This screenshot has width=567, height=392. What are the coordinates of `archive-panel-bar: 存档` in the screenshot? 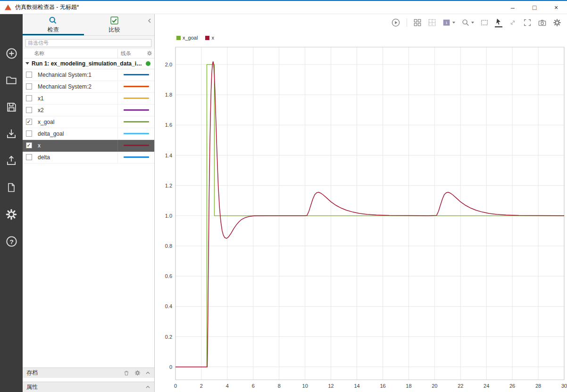 It's located at (89, 373).